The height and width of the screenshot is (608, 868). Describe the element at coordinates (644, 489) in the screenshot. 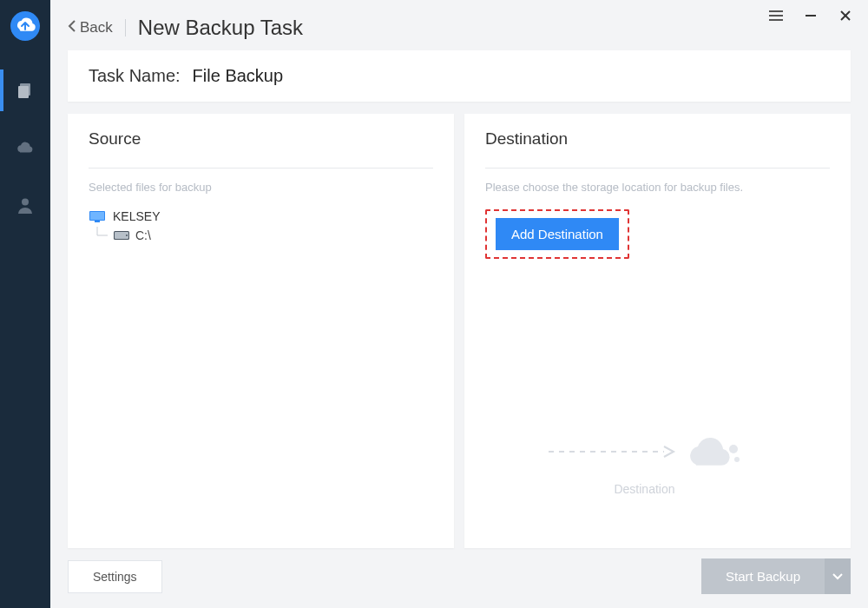

I see `destination-placeholder-label: Destination` at that location.